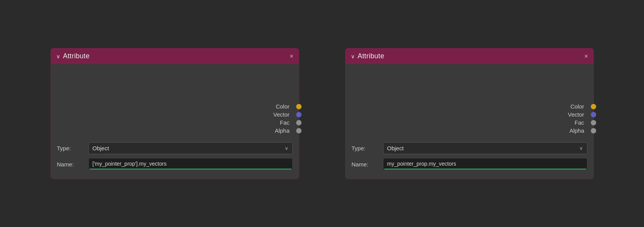 The height and width of the screenshot is (227, 644). I want to click on port-alpha-left: Alpha, so click(287, 130).